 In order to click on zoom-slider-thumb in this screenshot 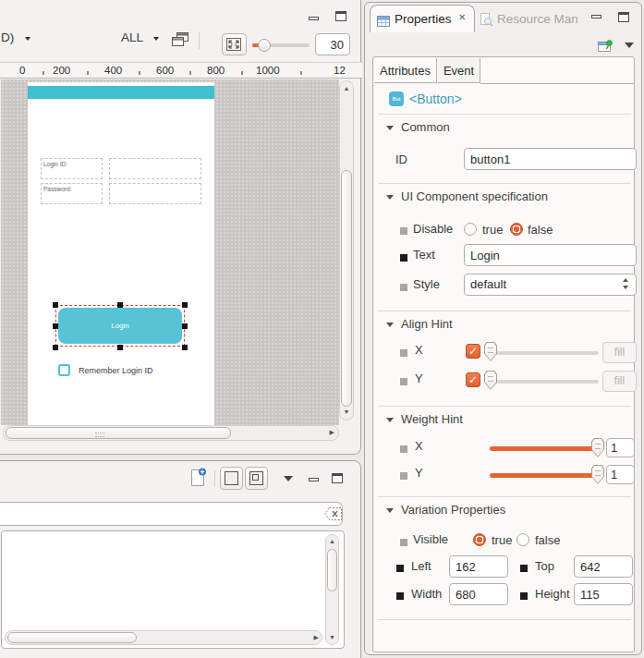, I will do `click(264, 45)`.